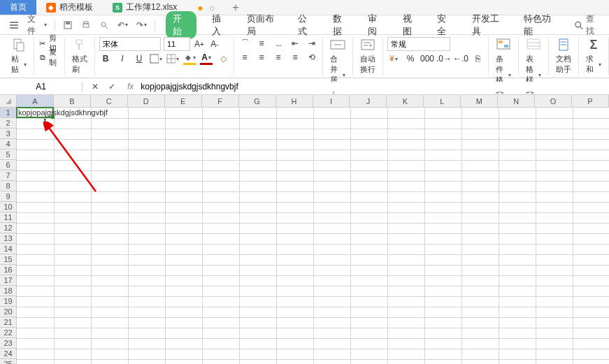 The height and width of the screenshot is (364, 609). I want to click on col-header-I: I, so click(331, 101).